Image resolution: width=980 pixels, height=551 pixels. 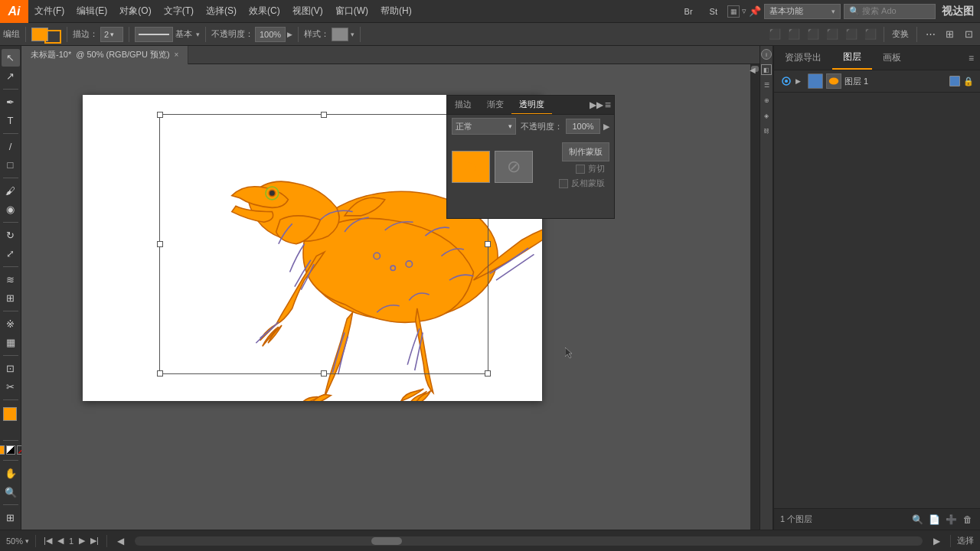 I want to click on align-h-right: ⬛, so click(x=813, y=34).